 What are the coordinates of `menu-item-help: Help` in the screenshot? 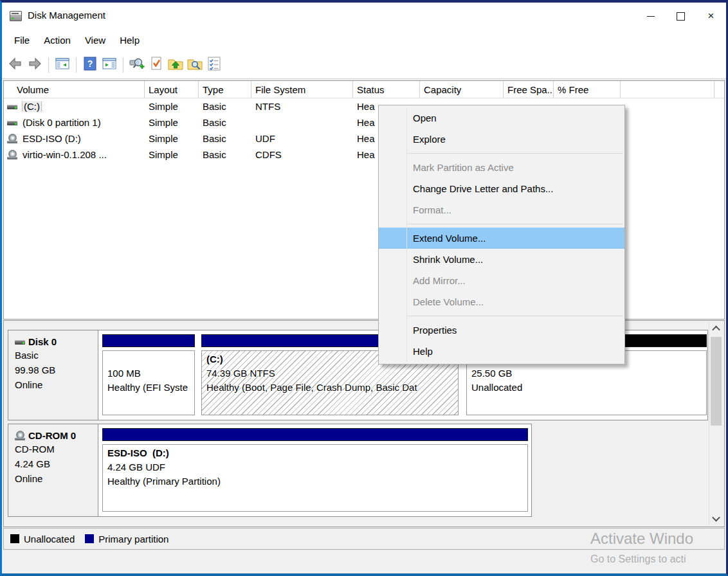 It's located at (502, 351).